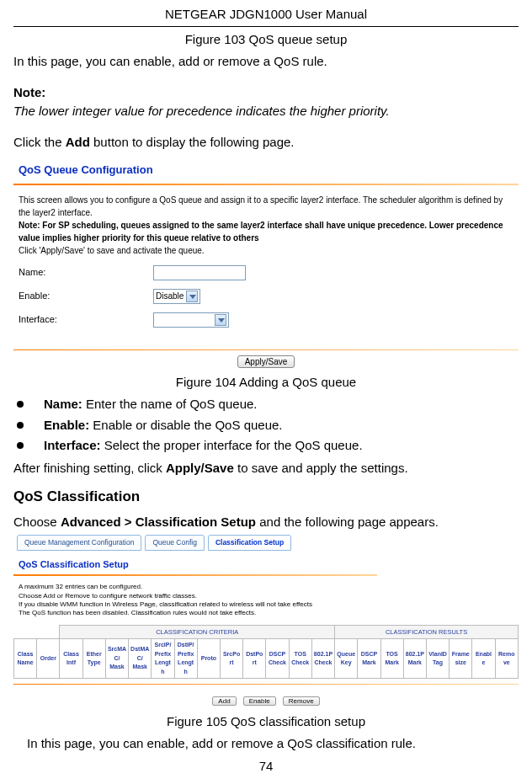  Describe the element at coordinates (86, 296) in the screenshot. I see `s1-label-enable: Enable:` at that location.